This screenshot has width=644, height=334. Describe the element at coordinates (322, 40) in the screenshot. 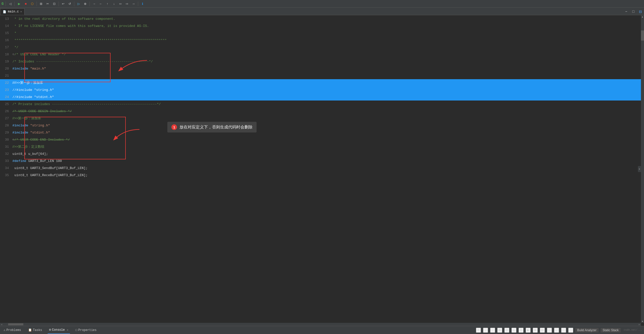

I see `code-line-16: 16 *************************************…` at that location.